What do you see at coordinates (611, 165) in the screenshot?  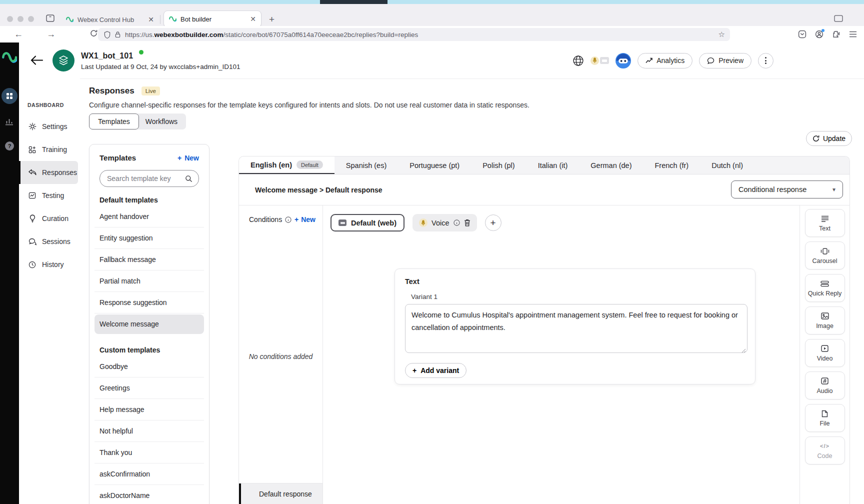 I see `language-tab-german: German (de)` at bounding box center [611, 165].